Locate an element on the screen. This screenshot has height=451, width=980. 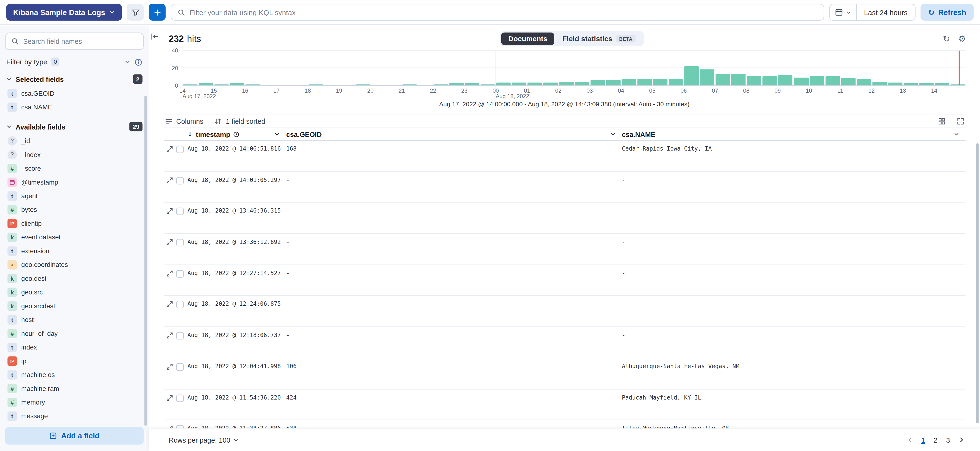
sort-fields-button: 1 field sorted is located at coordinates (240, 121).